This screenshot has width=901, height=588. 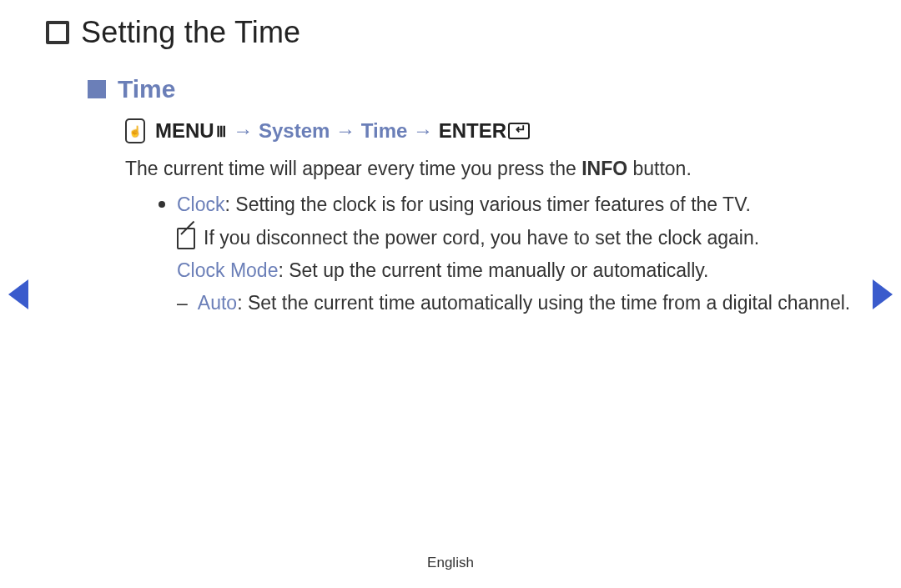 I want to click on menu-label: MENU, so click(x=185, y=130).